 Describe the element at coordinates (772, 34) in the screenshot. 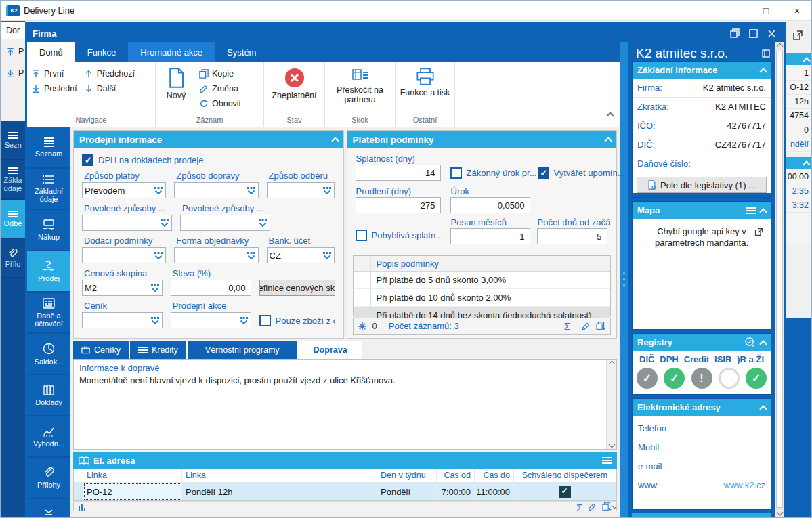

I see `close-icon` at that location.